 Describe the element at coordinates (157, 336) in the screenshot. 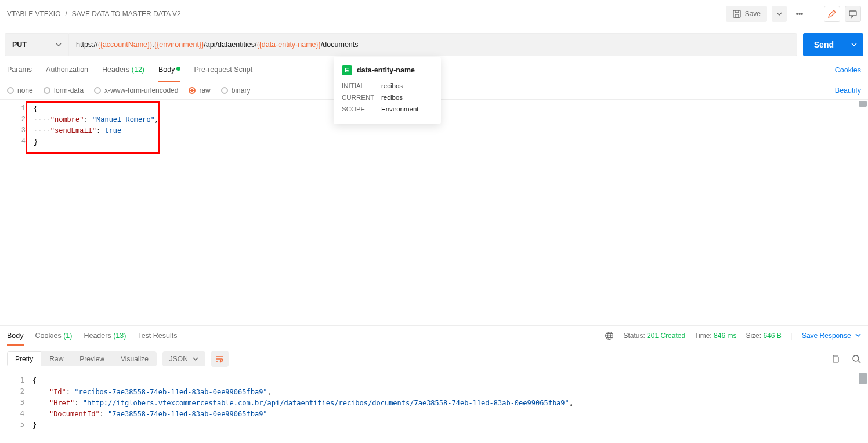

I see `response-tab-tests: Test Results` at that location.